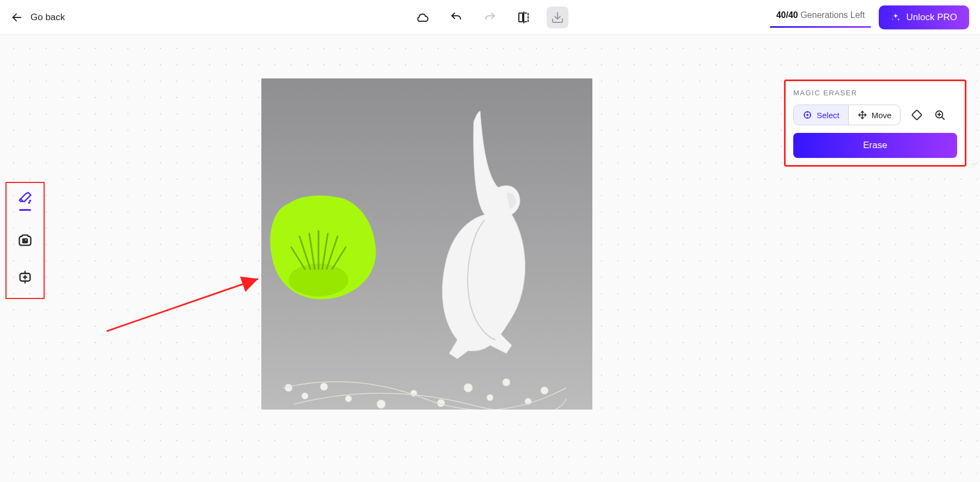  Describe the element at coordinates (917, 115) in the screenshot. I see `eraser-shape-button` at that location.